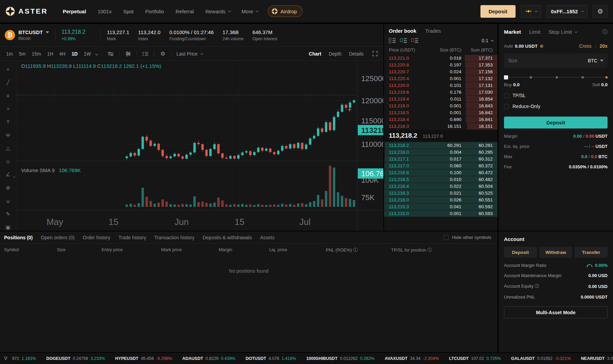 Image resolution: width=613 pixels, height=364 pixels. Describe the element at coordinates (315, 54) in the screenshot. I see `tab-chart: Chart` at that location.